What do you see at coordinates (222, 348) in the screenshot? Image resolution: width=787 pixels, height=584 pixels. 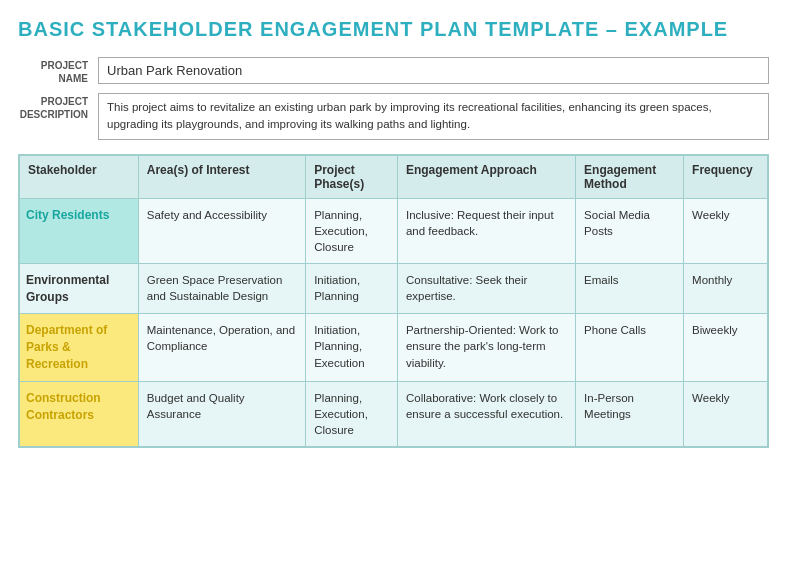 I see `area-of-interest: Maintenance, Operation, and Compliance` at bounding box center [222, 348].